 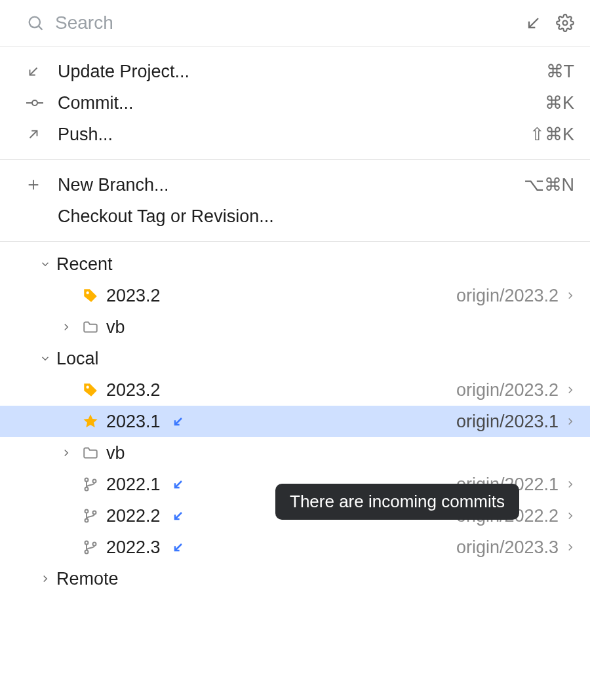 What do you see at coordinates (295, 216) in the screenshot?
I see `checkout-tag-action: Checkout Tag or Revision...` at bounding box center [295, 216].